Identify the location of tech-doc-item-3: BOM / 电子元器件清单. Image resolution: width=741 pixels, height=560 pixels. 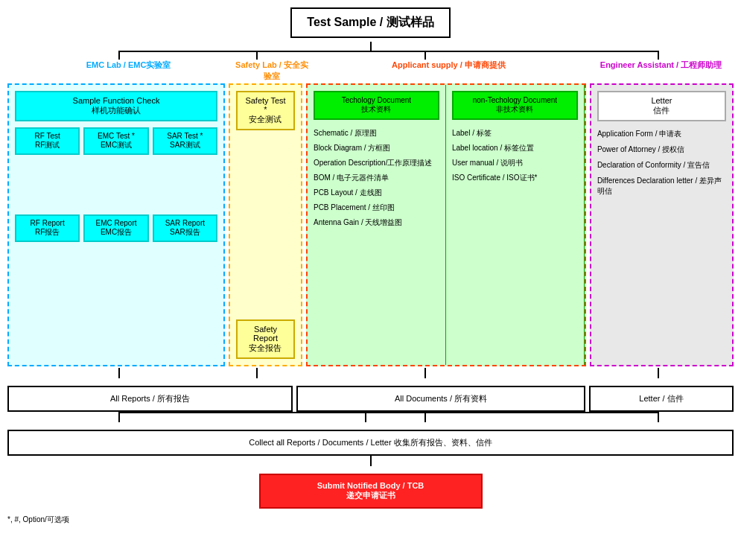
(377, 178).